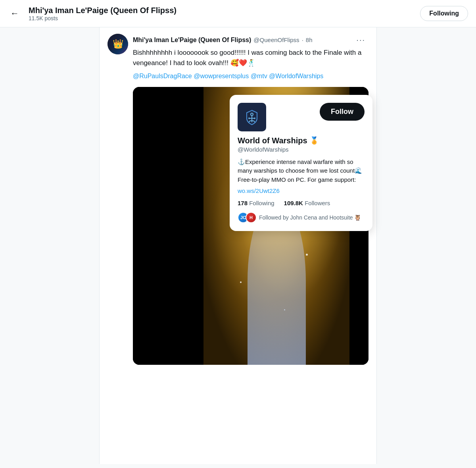 Image resolution: width=476 pixels, height=468 pixels. What do you see at coordinates (301, 117) in the screenshot?
I see `hover-card-top: Follow` at bounding box center [301, 117].